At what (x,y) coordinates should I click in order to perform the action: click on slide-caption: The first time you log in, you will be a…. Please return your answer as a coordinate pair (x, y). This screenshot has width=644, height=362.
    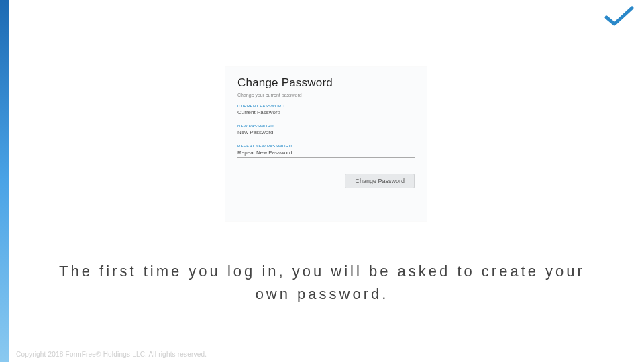
    Looking at the image, I should click on (322, 283).